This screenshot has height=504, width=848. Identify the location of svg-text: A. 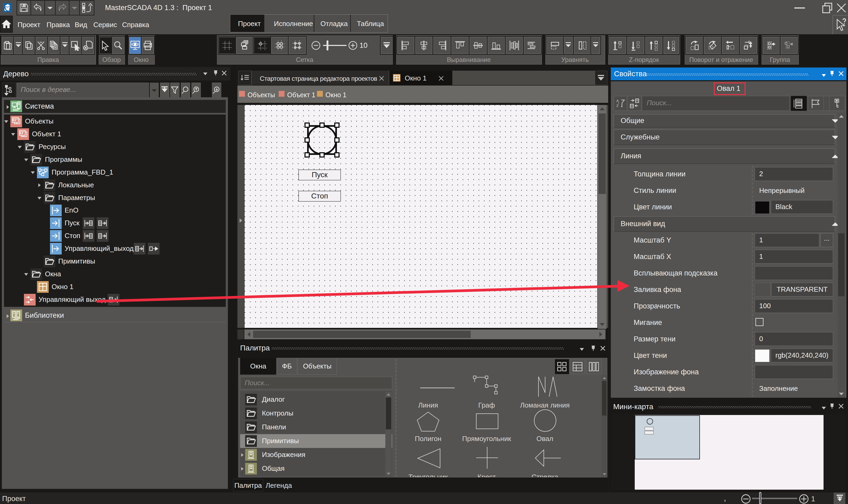
(618, 101).